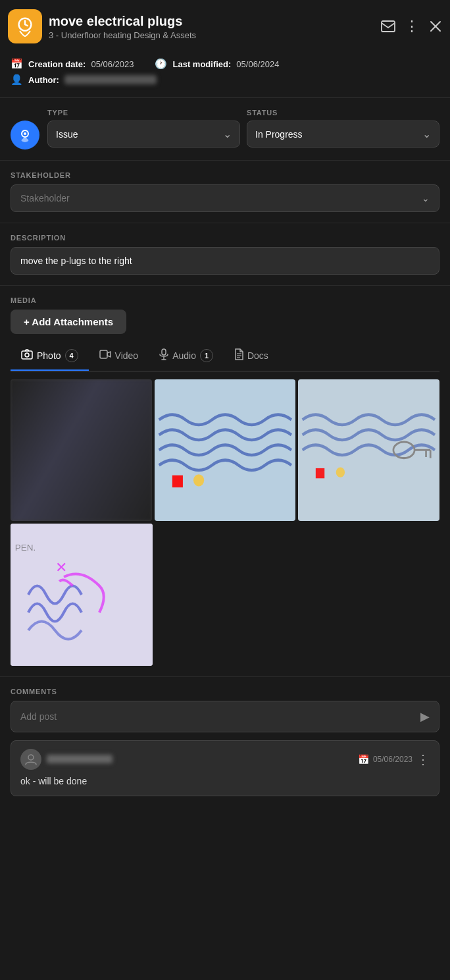  What do you see at coordinates (225, 26) in the screenshot?
I see `header: move electrical plugs 3 - Underfloor hea…` at bounding box center [225, 26].